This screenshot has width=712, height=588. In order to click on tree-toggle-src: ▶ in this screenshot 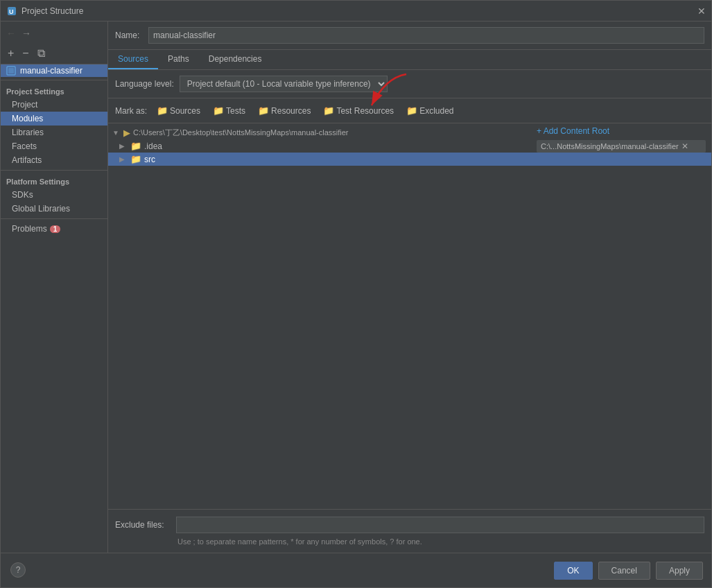, I will do `click(123, 159)`.